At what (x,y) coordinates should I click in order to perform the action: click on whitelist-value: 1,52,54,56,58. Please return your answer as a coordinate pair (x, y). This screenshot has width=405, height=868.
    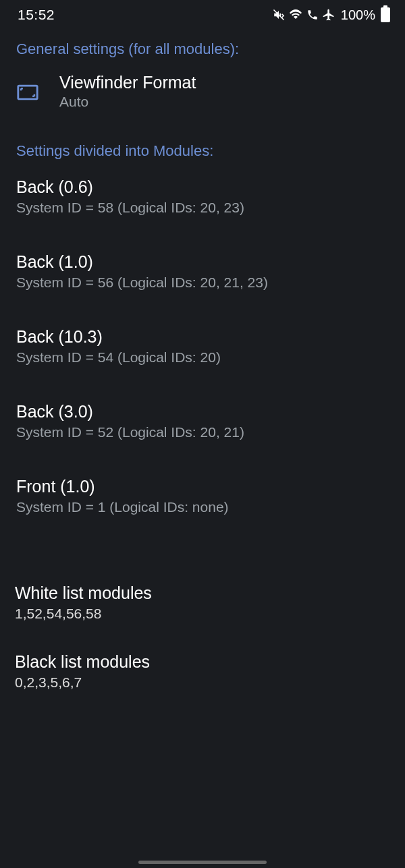
    Looking at the image, I should click on (202, 614).